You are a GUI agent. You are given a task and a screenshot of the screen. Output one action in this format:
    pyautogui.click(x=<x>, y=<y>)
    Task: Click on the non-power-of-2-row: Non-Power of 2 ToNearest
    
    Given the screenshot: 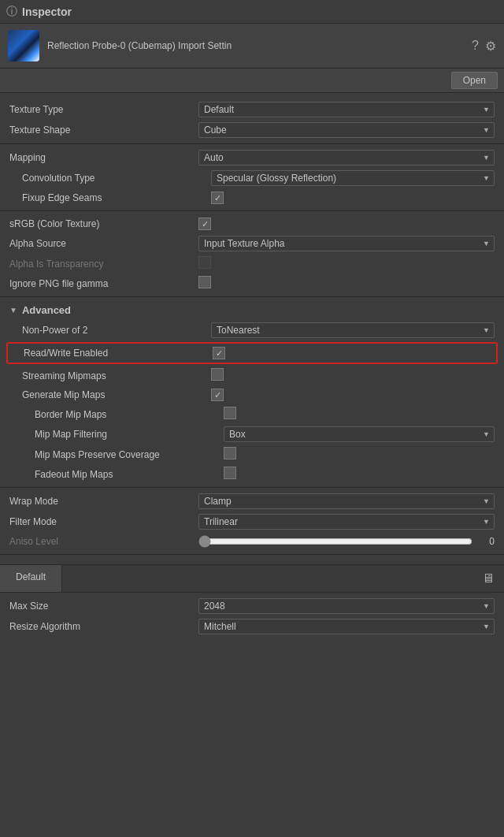 What is the action you would take?
    pyautogui.click(x=252, y=330)
    